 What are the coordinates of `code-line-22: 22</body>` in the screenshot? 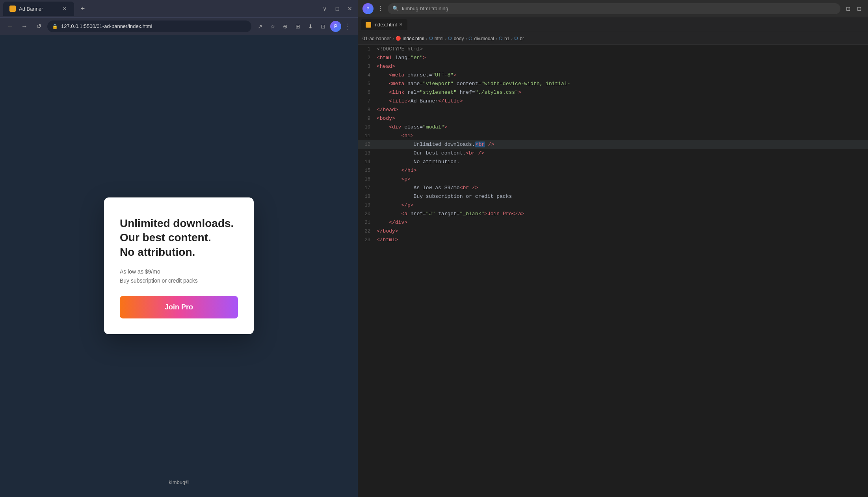 It's located at (613, 231).